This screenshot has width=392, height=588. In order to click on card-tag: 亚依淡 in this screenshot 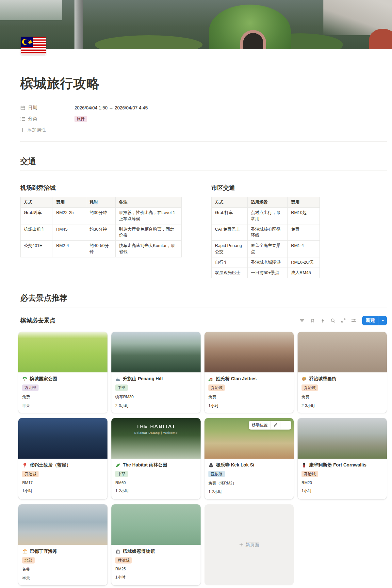, I will do `click(217, 474)`.